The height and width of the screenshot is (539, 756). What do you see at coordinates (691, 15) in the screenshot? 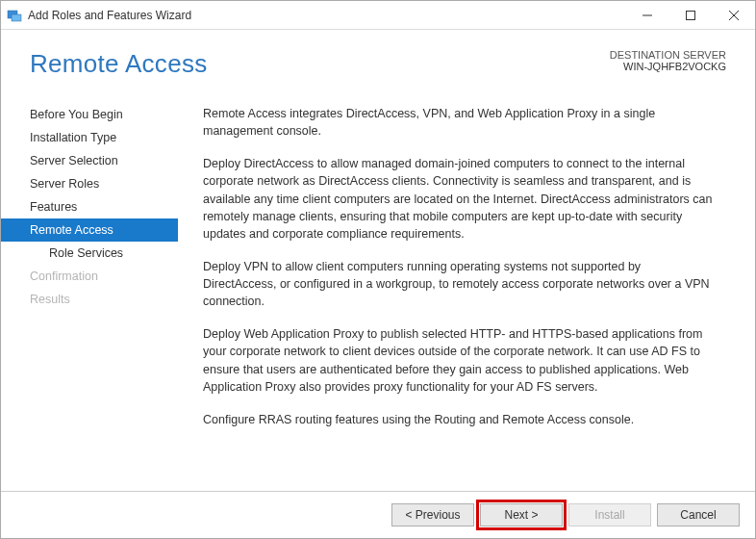
I see `maximize-button` at bounding box center [691, 15].